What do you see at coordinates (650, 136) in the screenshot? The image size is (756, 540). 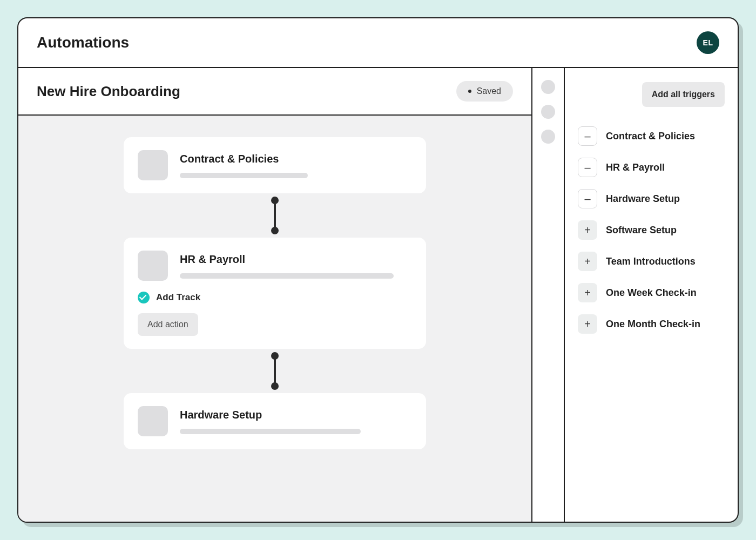 I see `trigger-label: Contract & Policies` at bounding box center [650, 136].